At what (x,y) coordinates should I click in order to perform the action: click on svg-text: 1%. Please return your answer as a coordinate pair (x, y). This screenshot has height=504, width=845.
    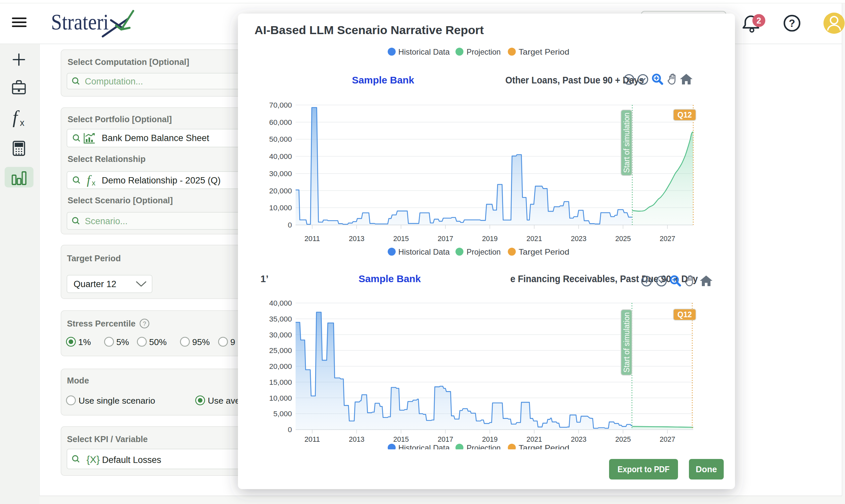
    Looking at the image, I should click on (84, 342).